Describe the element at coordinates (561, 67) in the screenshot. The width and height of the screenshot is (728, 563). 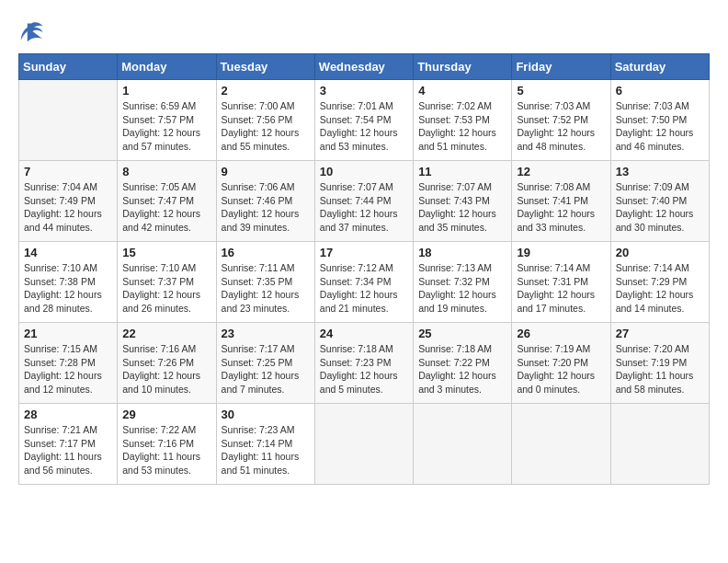
I see `weekday-header: Friday` at that location.